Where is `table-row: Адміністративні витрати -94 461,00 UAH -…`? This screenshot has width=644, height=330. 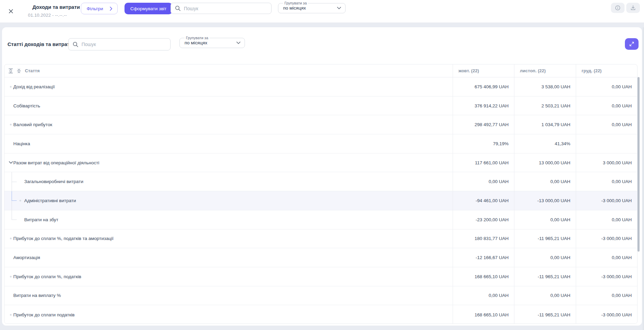
table-row: Адміністративні витрати -94 461,00 UAH -… is located at coordinates (321, 201).